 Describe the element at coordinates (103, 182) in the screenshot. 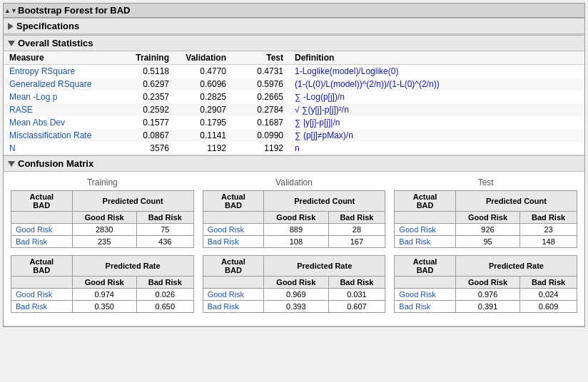

I see `training-count-title: Training` at that location.